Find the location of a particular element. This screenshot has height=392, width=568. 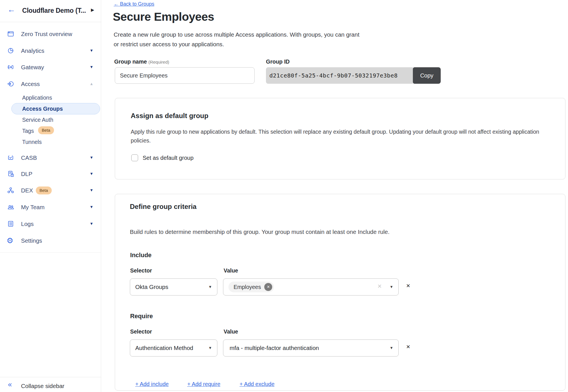

sidebar-item-label: Logs is located at coordinates (27, 224).